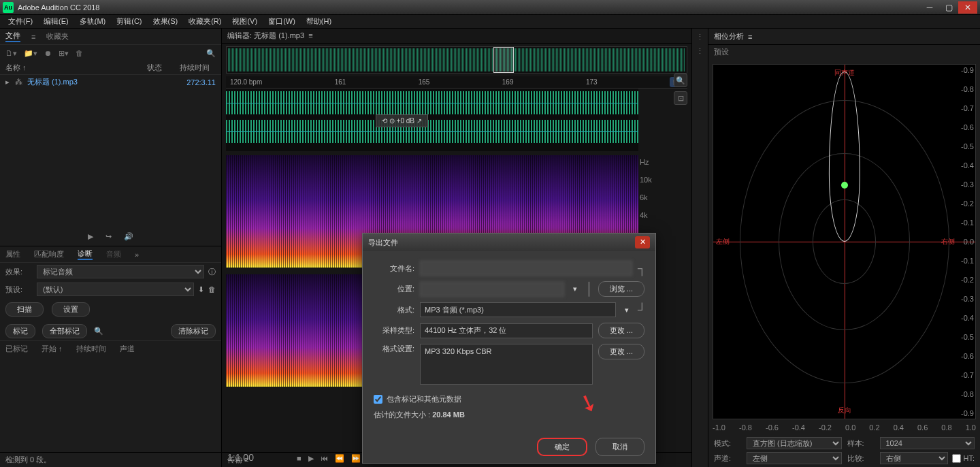  Describe the element at coordinates (127, 349) in the screenshot. I see `col-channel: 声道` at that location.